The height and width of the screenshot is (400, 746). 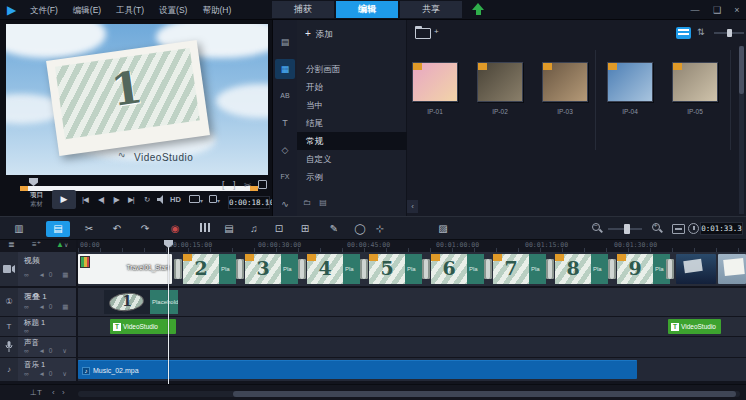 I want to click on track-header-overlay: ① 覆叠 1 ∞ ◄0 ▦, so click(x=38, y=302).